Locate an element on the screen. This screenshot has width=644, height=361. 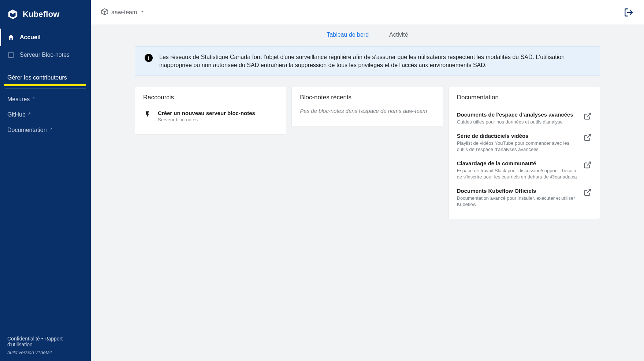
doc-text: Documents de l'espace d'analyses avancée… is located at coordinates (518, 118).